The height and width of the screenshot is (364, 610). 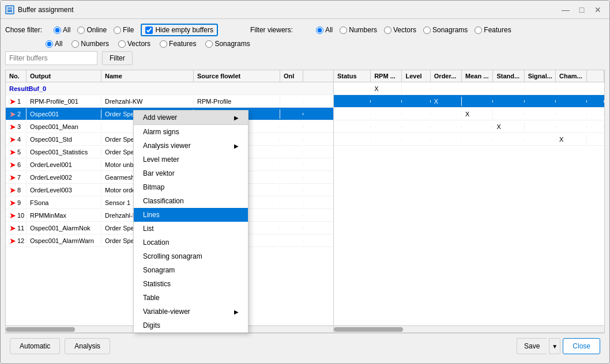 What do you see at coordinates (368, 329) in the screenshot?
I see `right-scrollbar-thumb` at bounding box center [368, 329].